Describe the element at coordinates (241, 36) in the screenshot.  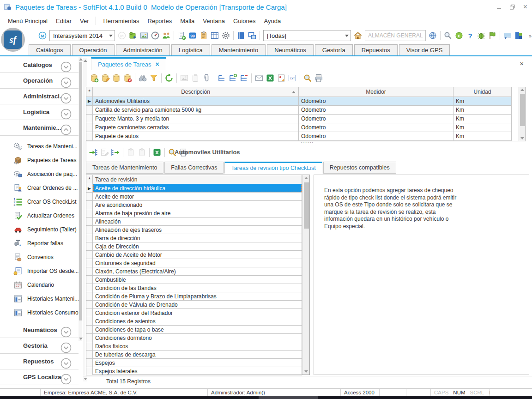
I see `notebook-icon` at that location.